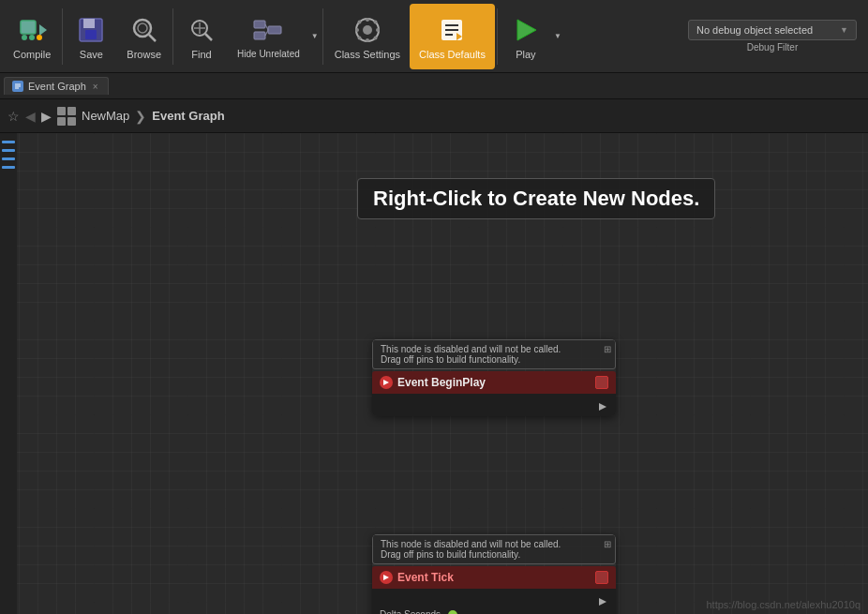  What do you see at coordinates (315, 36) in the screenshot?
I see `chevron-down-icon: ▼` at bounding box center [315, 36].